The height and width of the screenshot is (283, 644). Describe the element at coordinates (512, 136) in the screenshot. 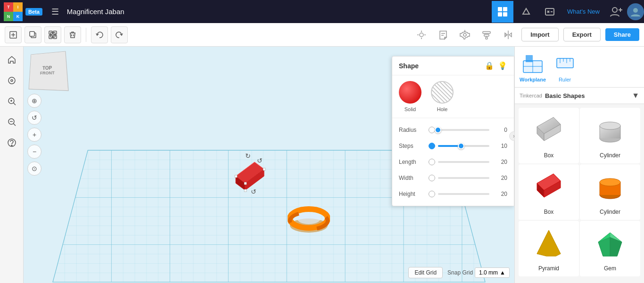

I see `scroll-indicator: ›` at that location.